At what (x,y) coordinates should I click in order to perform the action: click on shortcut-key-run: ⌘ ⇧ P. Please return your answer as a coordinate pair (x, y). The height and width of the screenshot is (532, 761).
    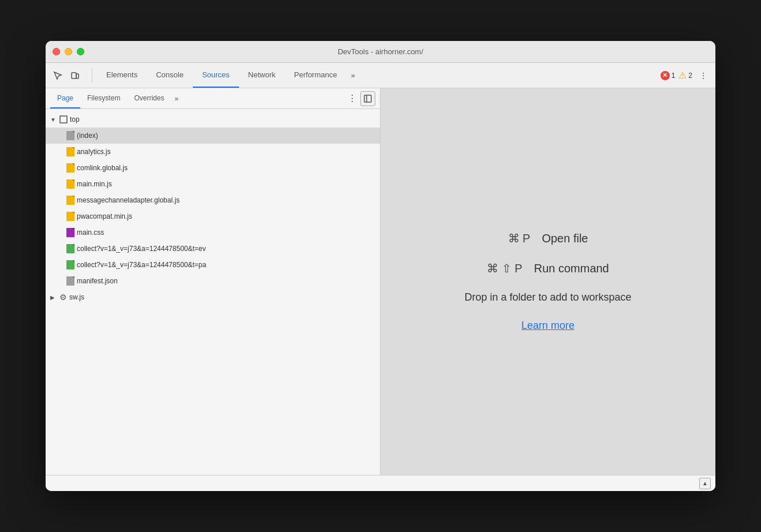
    Looking at the image, I should click on (505, 268).